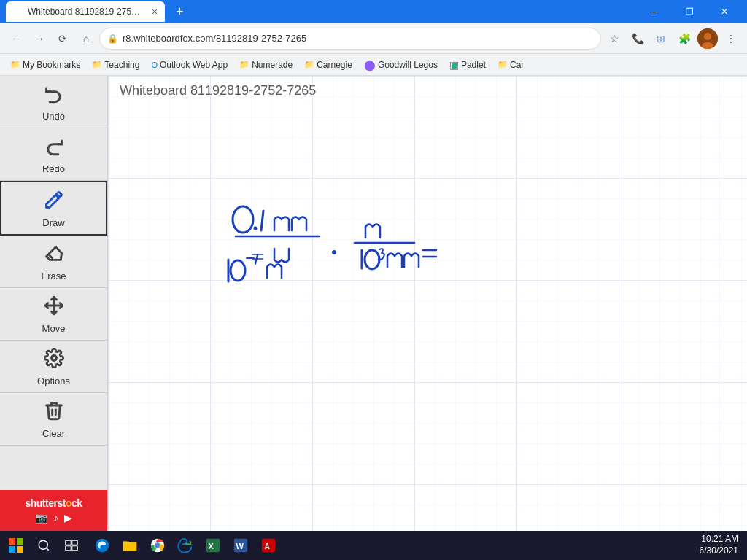 This screenshot has width=747, height=560. Describe the element at coordinates (185, 545) in the screenshot. I see `taskbar-apps: X W A` at that location.